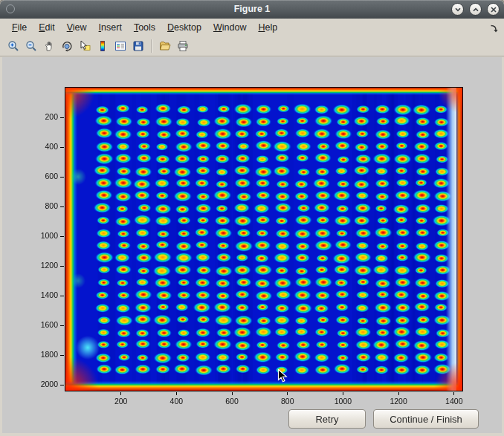 The width and height of the screenshot is (504, 436). I want to click on window-title: Figure 1, so click(252, 9).